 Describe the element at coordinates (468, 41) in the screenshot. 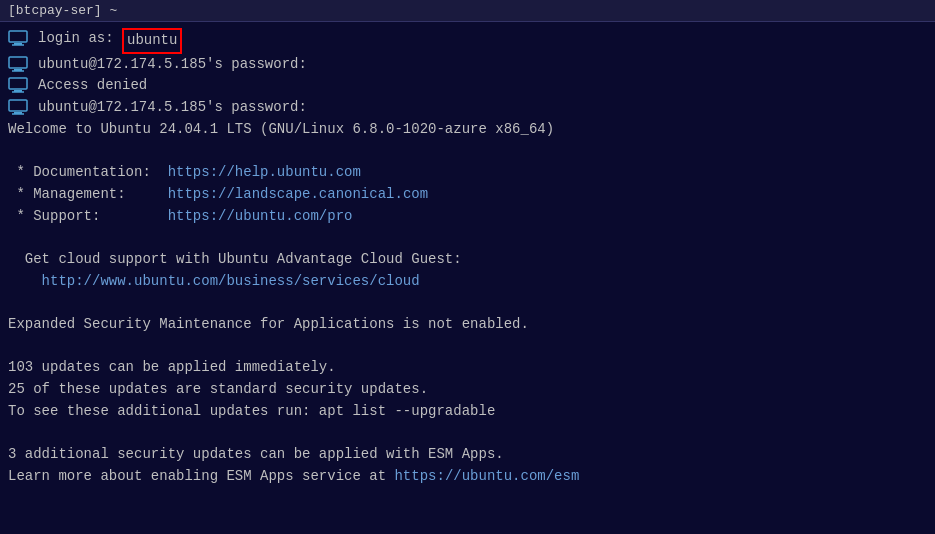

I see `line-login: login as: ubuntu` at that location.